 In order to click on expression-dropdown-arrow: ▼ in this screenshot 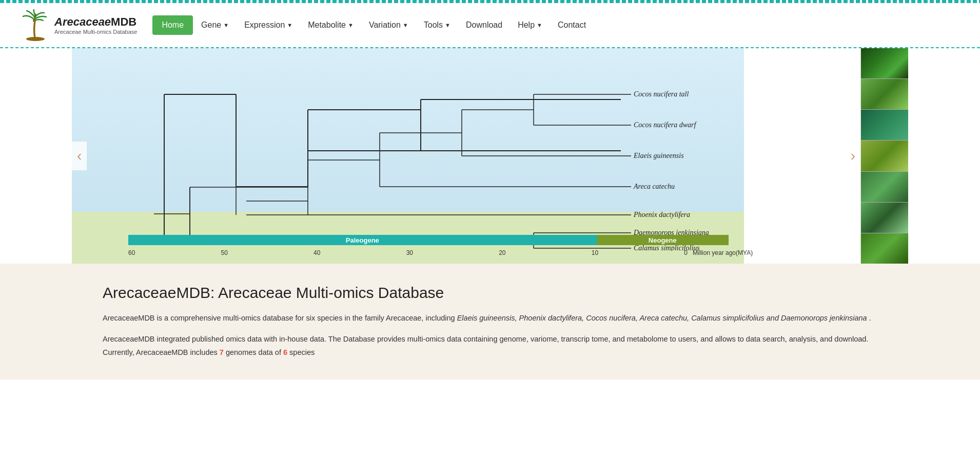, I will do `click(289, 25)`.